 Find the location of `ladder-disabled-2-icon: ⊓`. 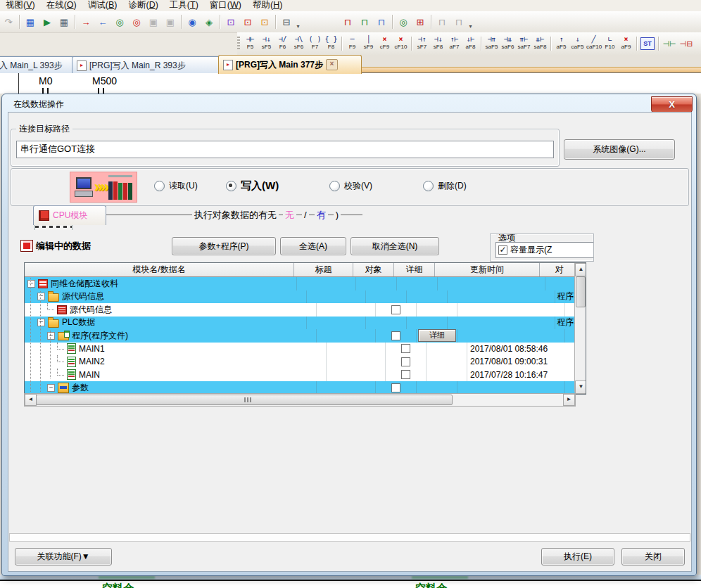

ladder-disabled-2-icon: ⊓ is located at coordinates (459, 22).